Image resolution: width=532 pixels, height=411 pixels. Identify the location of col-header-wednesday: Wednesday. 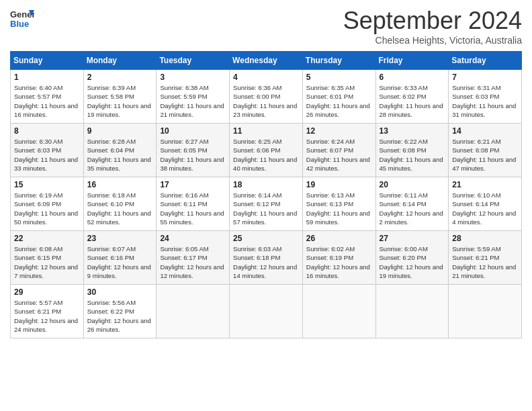
(266, 60).